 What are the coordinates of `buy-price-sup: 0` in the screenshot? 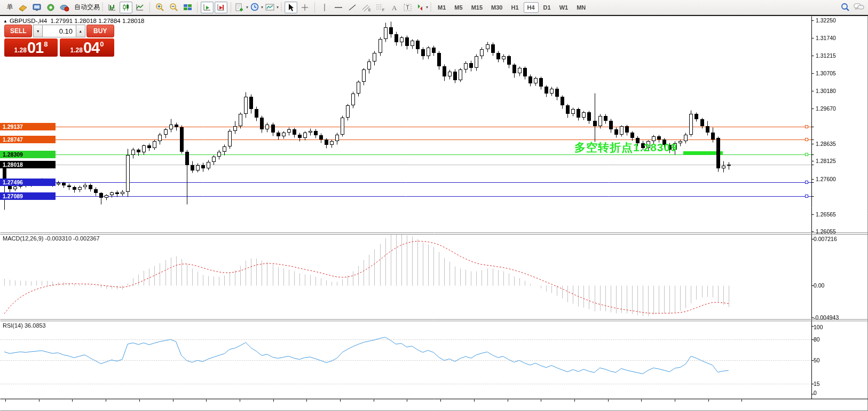 It's located at (101, 44).